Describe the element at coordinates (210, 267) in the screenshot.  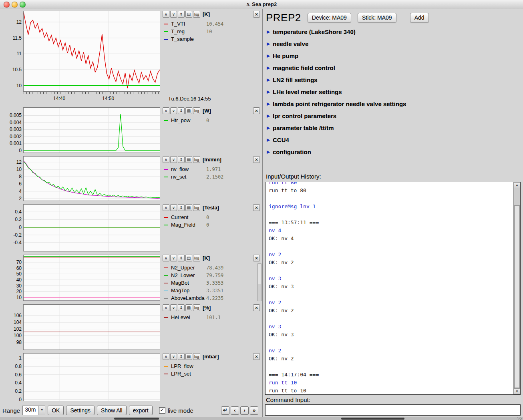
I see `legend-row: N2_Upper78.439` at that location.